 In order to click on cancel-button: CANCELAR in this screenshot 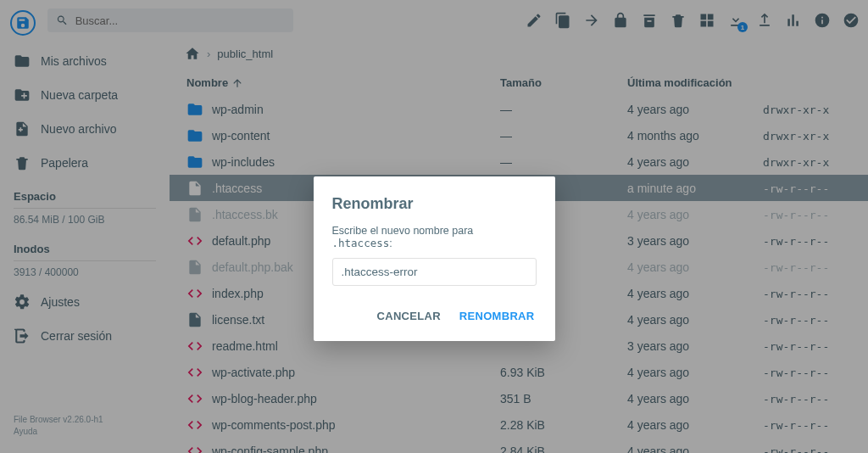, I will do `click(409, 316)`.